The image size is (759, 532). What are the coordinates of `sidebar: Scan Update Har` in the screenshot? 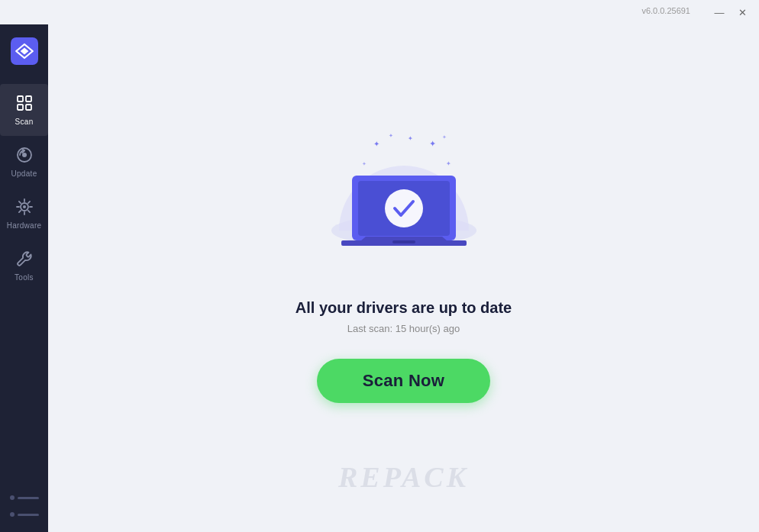 It's located at (24, 278).